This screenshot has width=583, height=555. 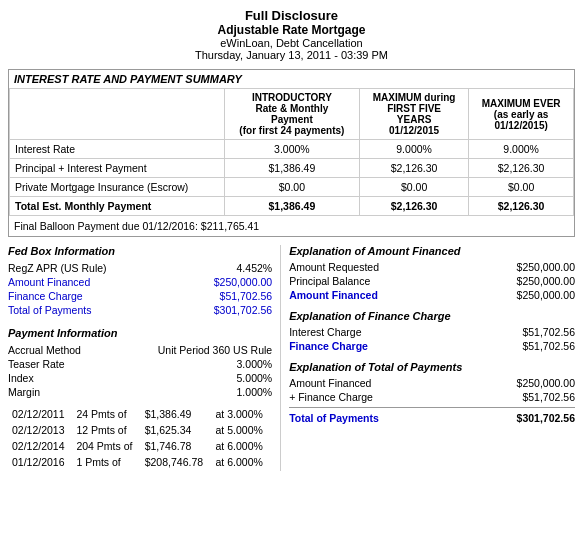 What do you see at coordinates (548, 332) in the screenshot?
I see `expl-finance-rows-value-0: $51,702.56` at bounding box center [548, 332].